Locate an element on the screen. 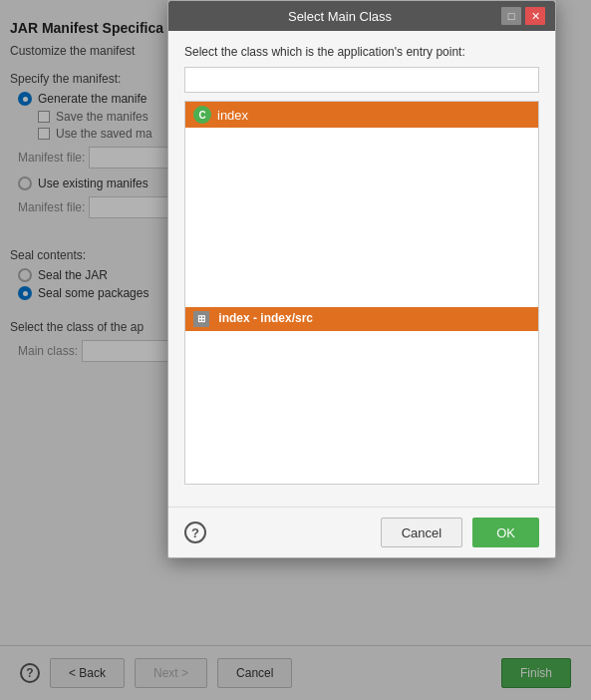  source-section-header: ⊞ index - index/src is located at coordinates (362, 319).